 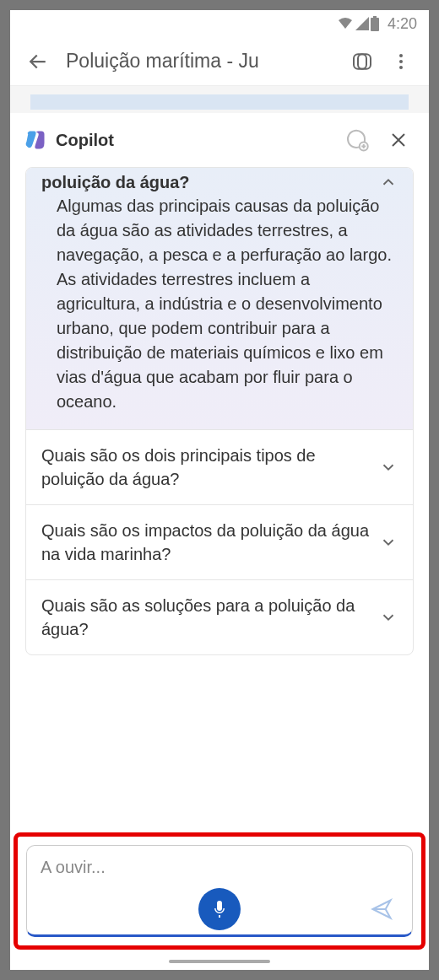 I want to click on faq-item-collapsed: Quais são os impactos da poluição da águ…, so click(x=220, y=543).